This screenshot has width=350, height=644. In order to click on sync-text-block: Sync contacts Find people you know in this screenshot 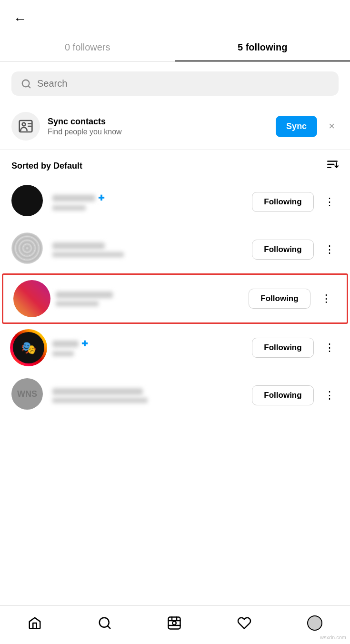, I will do `click(158, 127)`.